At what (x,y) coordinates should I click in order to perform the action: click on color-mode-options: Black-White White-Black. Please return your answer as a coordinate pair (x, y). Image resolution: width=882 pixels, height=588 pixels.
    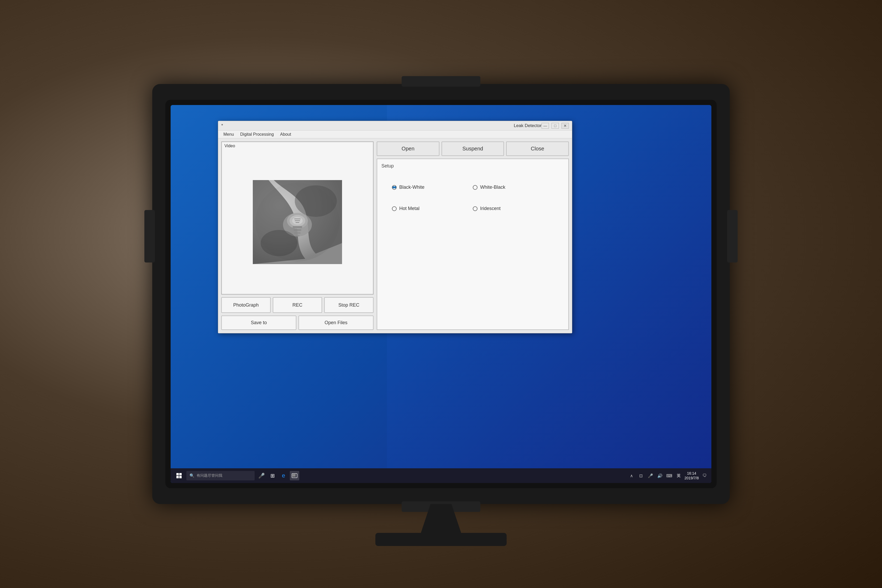
    Looking at the image, I should click on (472, 198).